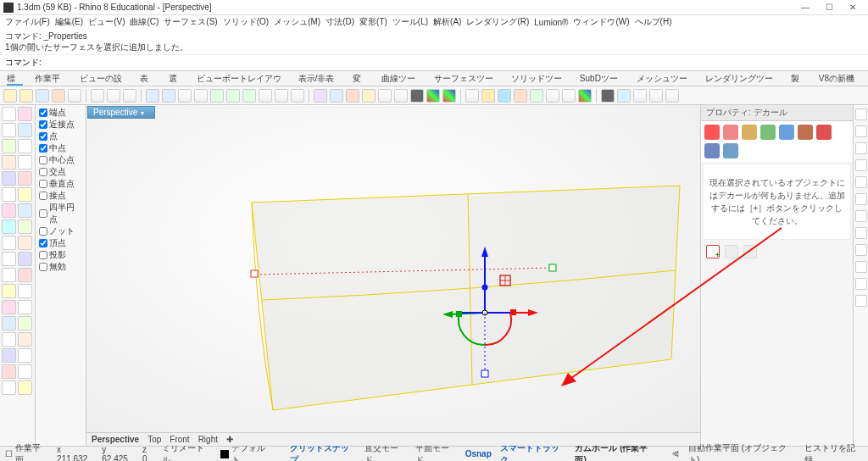 This screenshot has height=461, width=868. Describe the element at coordinates (485, 313) in the screenshot. I see `gumball-widget` at that location.